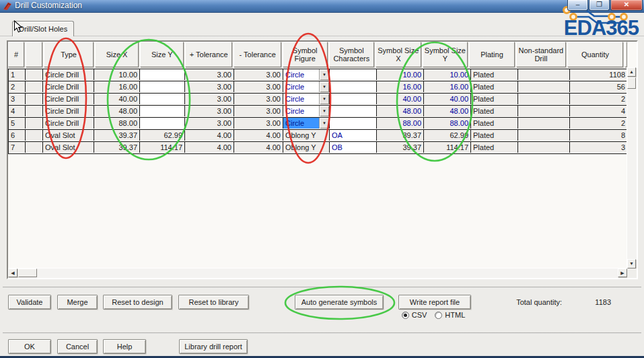 The image size is (644, 358). What do you see at coordinates (16, 55) in the screenshot?
I see `column-header-num: #` at bounding box center [16, 55].